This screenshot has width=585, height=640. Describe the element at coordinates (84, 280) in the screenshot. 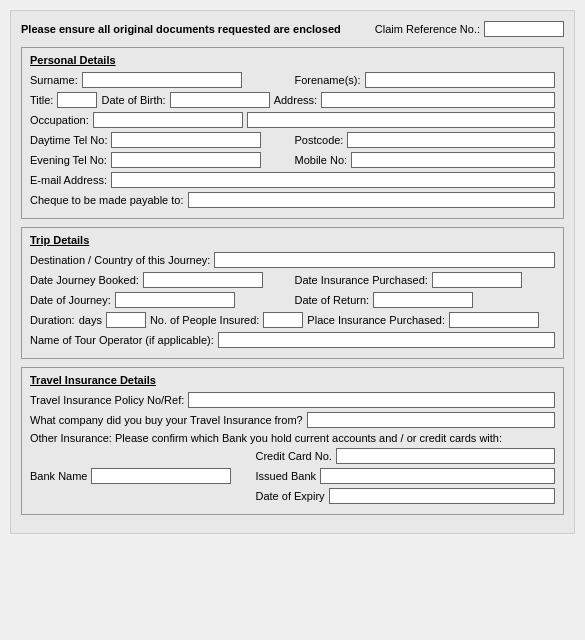

I see `date-booked-label: Date Journey Booked:` at that location.